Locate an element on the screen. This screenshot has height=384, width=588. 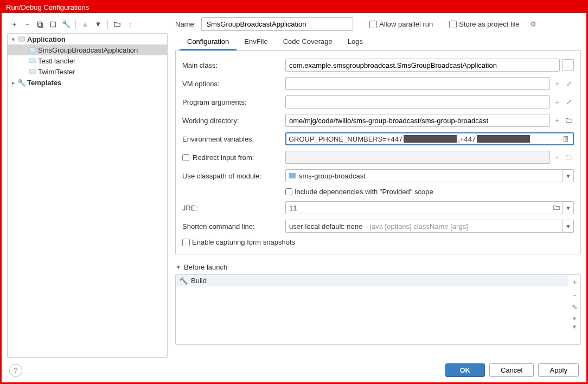
enable-snapshots-checkbox: Enable capturing form snapshots is located at coordinates (378, 242).